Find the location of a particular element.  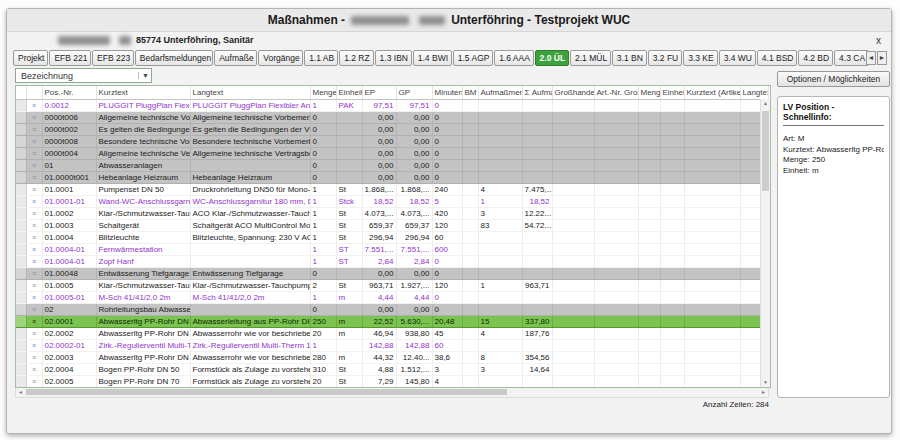

table-row: ≡01.0001-01Wand-WC-Anschlussgarnitur PE … is located at coordinates (392, 202).